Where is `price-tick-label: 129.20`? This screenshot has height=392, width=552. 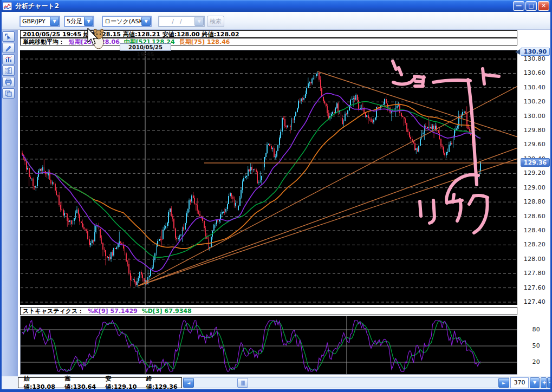 price-tick-label: 129.20 is located at coordinates (535, 173).